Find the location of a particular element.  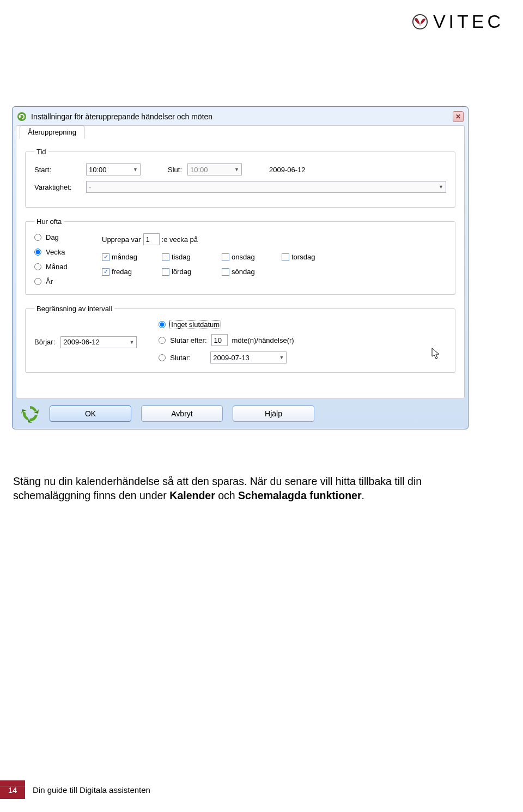

recycle-icon is located at coordinates (30, 414).